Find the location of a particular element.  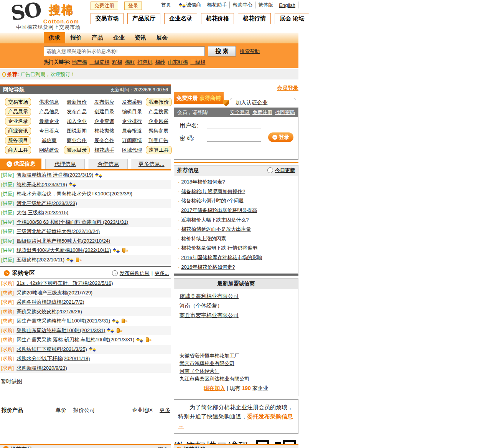

site-nav-link-刊登广告: 刊登广告 is located at coordinates (158, 141).